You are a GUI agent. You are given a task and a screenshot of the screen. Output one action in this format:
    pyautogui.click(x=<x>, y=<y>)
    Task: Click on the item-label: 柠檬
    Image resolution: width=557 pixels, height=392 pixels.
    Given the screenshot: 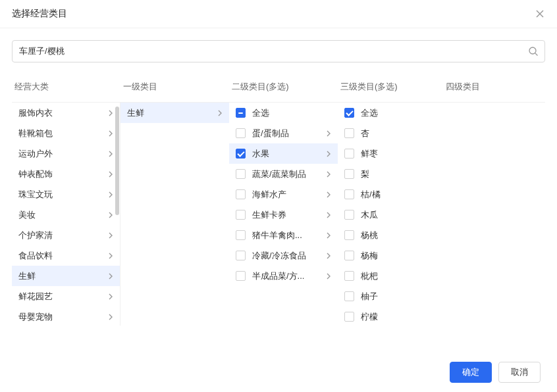 What is the action you would take?
    pyautogui.click(x=399, y=317)
    